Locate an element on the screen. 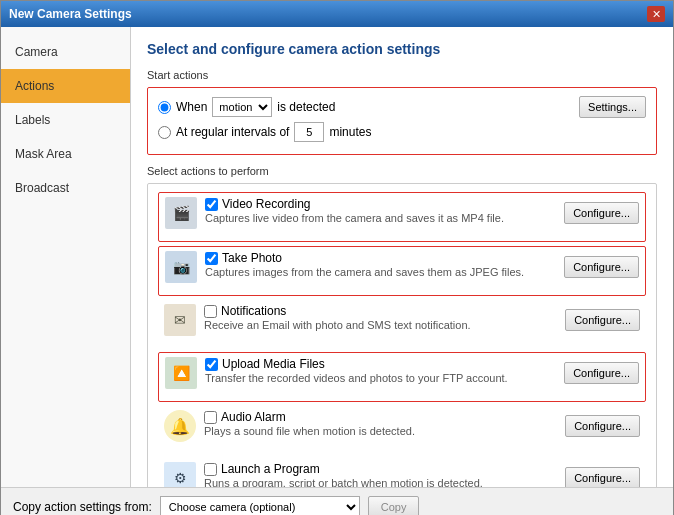 The height and width of the screenshot is (515, 674). is-detected-label: is detected is located at coordinates (306, 107).